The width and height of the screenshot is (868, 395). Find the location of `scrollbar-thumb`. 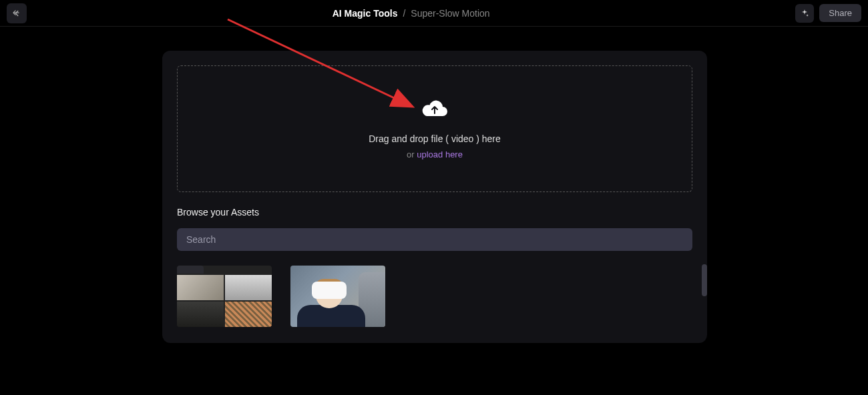

scrollbar-thumb is located at coordinates (704, 280).